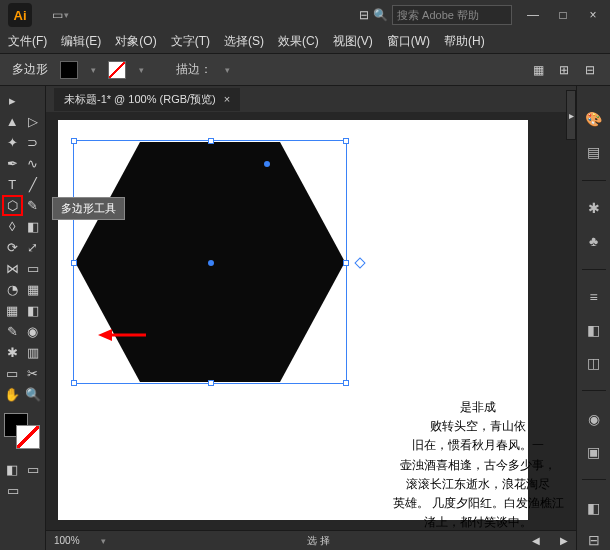 This screenshot has width=610, height=550. Describe the element at coordinates (360, 262) in the screenshot. I see `live-corner-widget` at that location.